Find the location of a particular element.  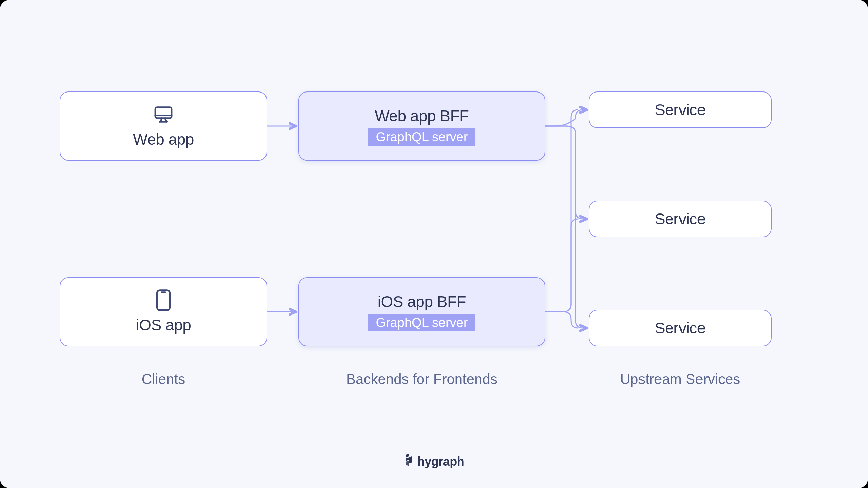

column-label-clients: Clients is located at coordinates (163, 379).